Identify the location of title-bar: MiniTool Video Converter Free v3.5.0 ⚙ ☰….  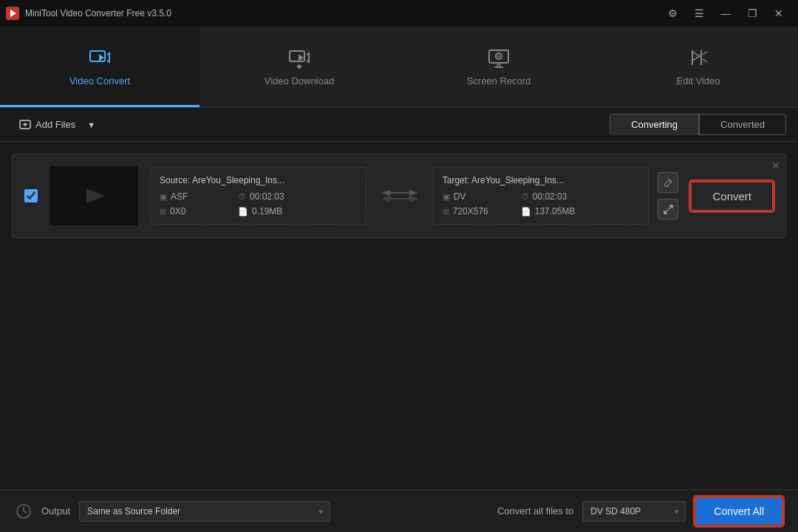
(399, 13).